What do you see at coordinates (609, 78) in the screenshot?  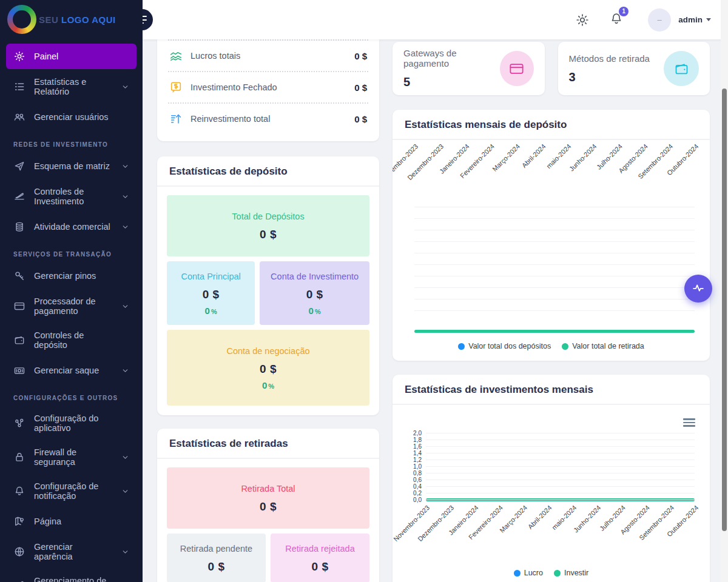 I see `summary-value: 3` at bounding box center [609, 78].